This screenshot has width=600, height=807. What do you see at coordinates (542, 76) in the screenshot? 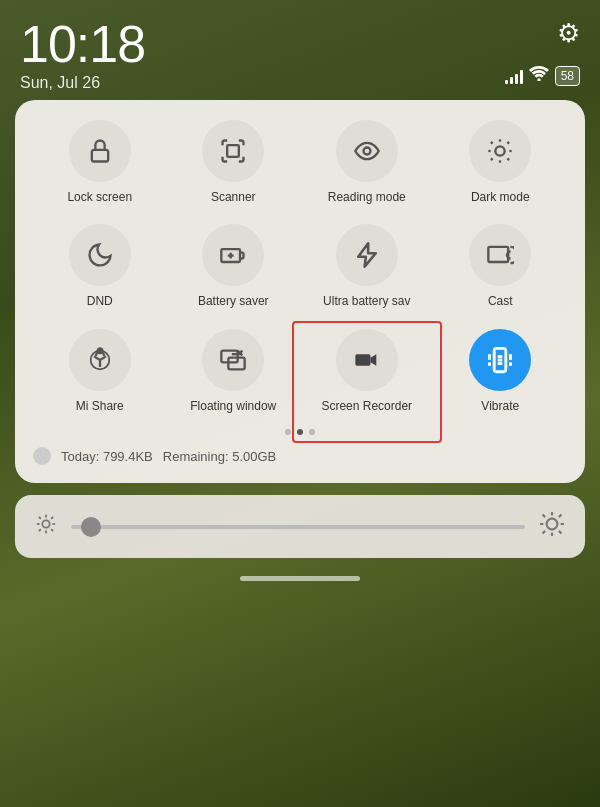
I see `status-icons: 58` at bounding box center [542, 76].